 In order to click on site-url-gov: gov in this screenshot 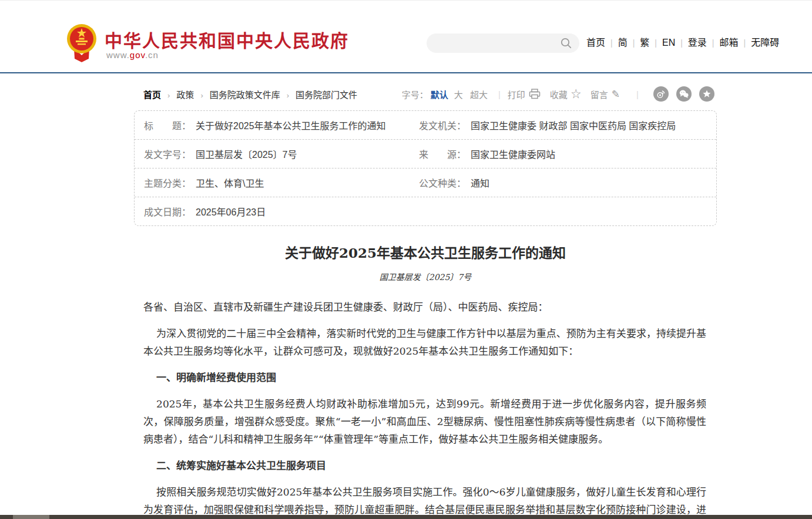, I will do `click(137, 55)`.